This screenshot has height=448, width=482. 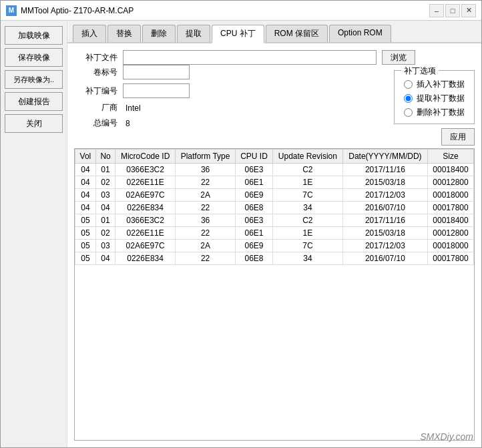 What do you see at coordinates (307, 234) in the screenshot?
I see `cell-update-revision: 1E` at bounding box center [307, 234].